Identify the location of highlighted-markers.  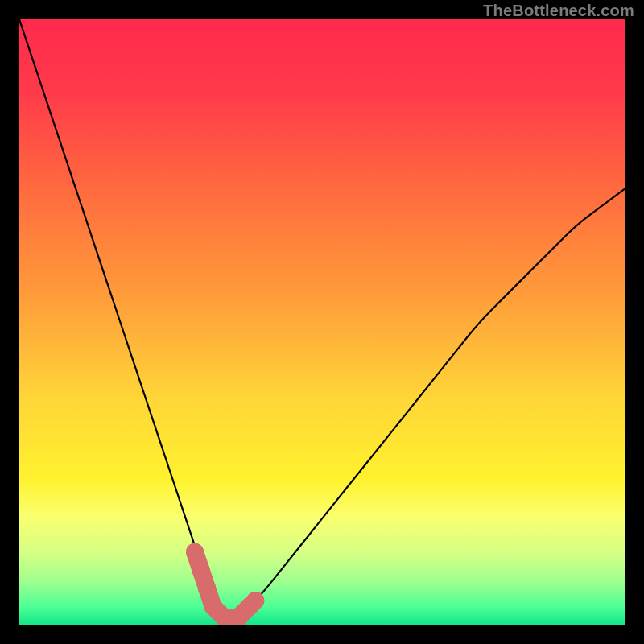
(225, 584).